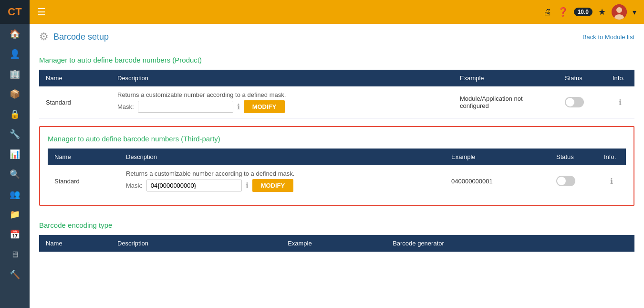 Image resolution: width=644 pixels, height=308 pixels. I want to click on modify-button: MODIFY, so click(264, 107).